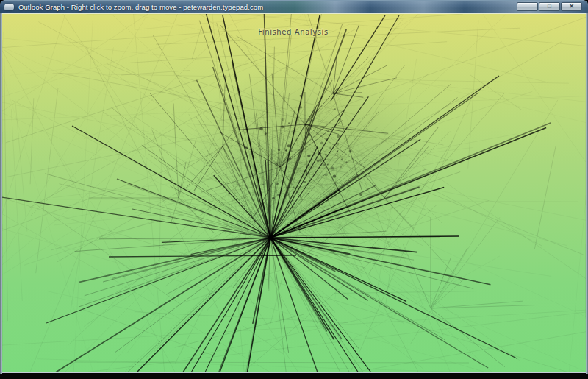 The image size is (588, 379). I want to click on maximize-button: □, so click(550, 7).